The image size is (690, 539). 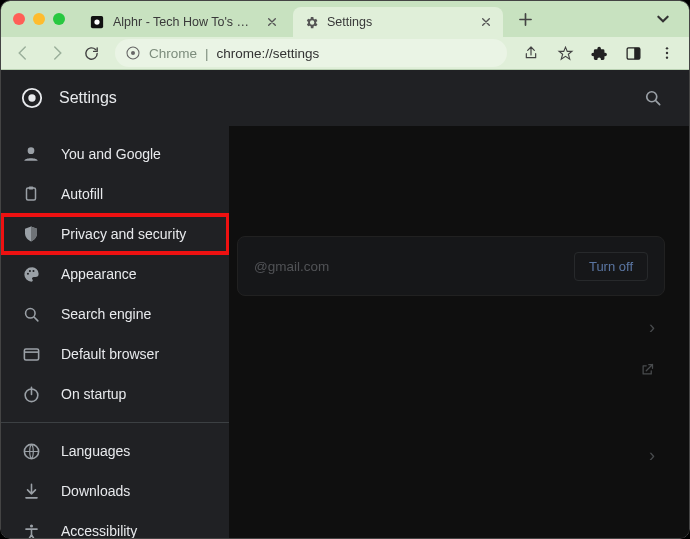 I want to click on download-icon, so click(x=31, y=491).